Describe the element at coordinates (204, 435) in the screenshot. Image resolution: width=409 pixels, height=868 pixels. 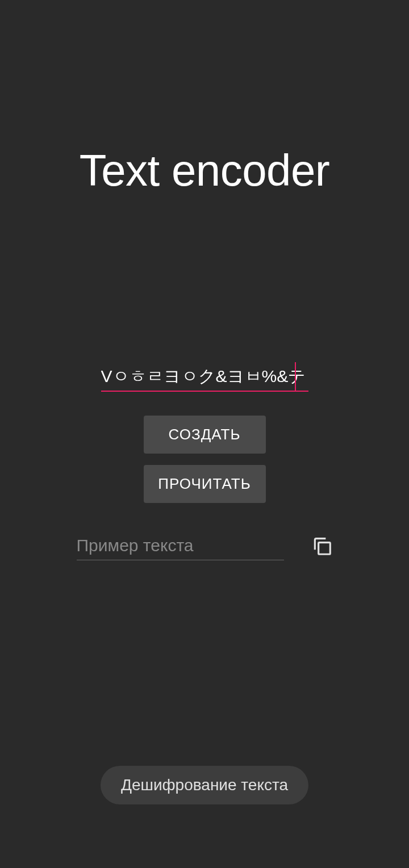
I see `create-button: СОЗДАТЬ` at that location.